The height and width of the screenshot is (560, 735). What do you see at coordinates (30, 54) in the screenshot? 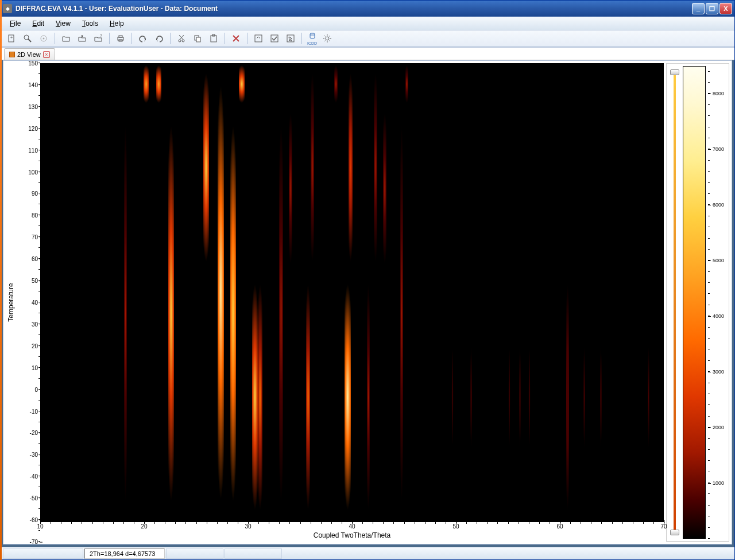
I see `tab-2d-view: 2D View ×` at bounding box center [30, 54].